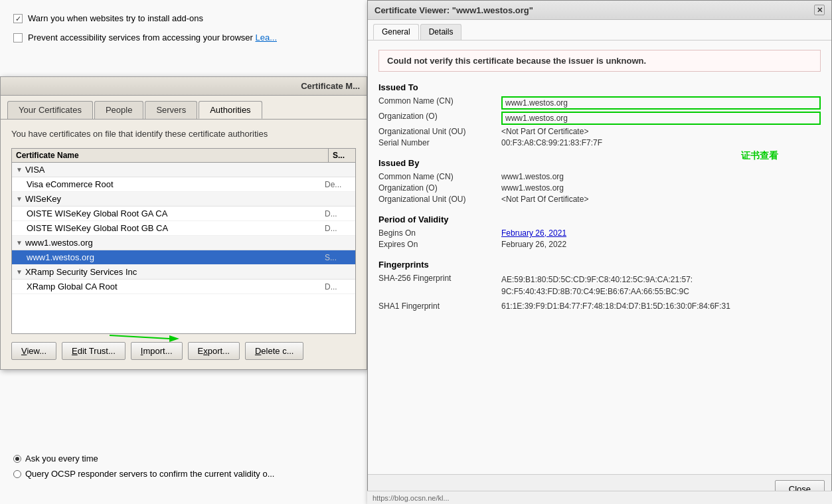 The width and height of the screenshot is (832, 504). I want to click on field-value: <Not Part Of Certificate>, so click(661, 199).